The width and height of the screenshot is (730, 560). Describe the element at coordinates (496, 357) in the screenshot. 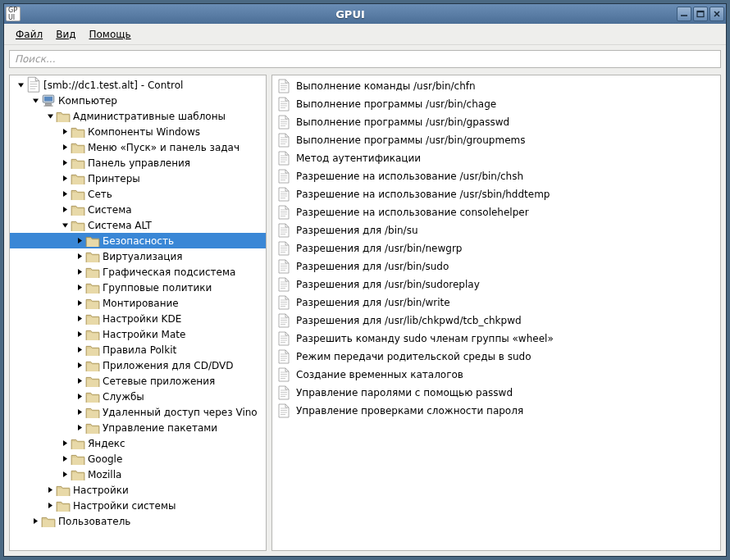

I see `list-item: Режим передачи родительской среды в sudo` at that location.